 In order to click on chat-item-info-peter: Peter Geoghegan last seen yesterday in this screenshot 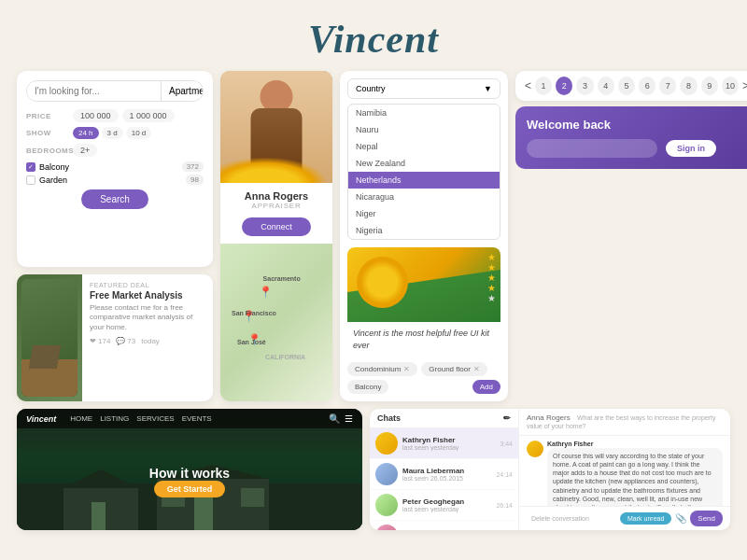, I will do `click(446, 505)`.